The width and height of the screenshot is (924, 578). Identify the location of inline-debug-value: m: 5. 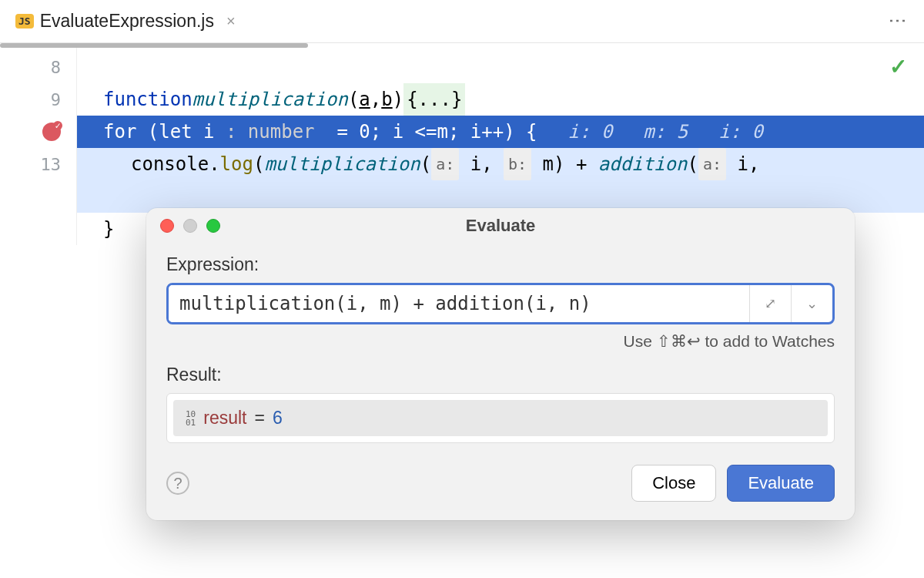
(665, 132).